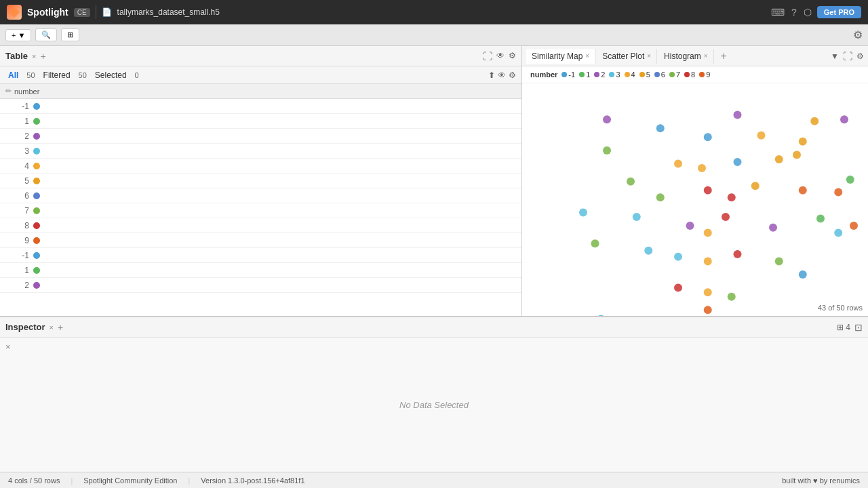 The height and width of the screenshot is (488, 868). I want to click on export-icon: ⬆, so click(492, 75).